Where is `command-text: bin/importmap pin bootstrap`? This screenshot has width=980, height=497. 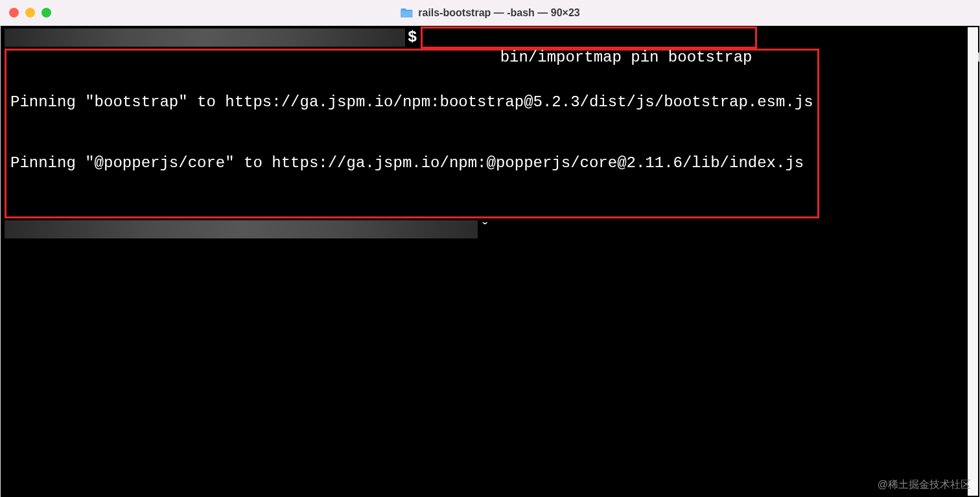 command-text: bin/importmap pin bootstrap is located at coordinates (626, 57).